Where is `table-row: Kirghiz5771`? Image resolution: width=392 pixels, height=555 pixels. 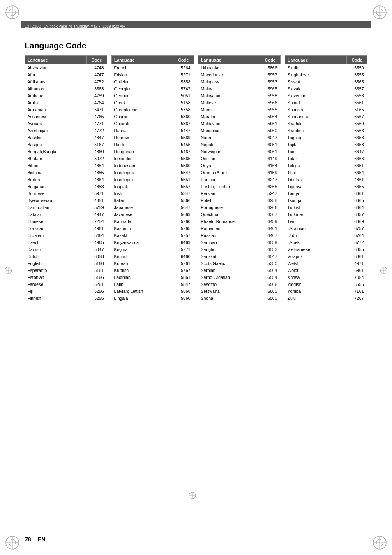
table-row: Kirghiz5771 is located at coordinates (153, 250).